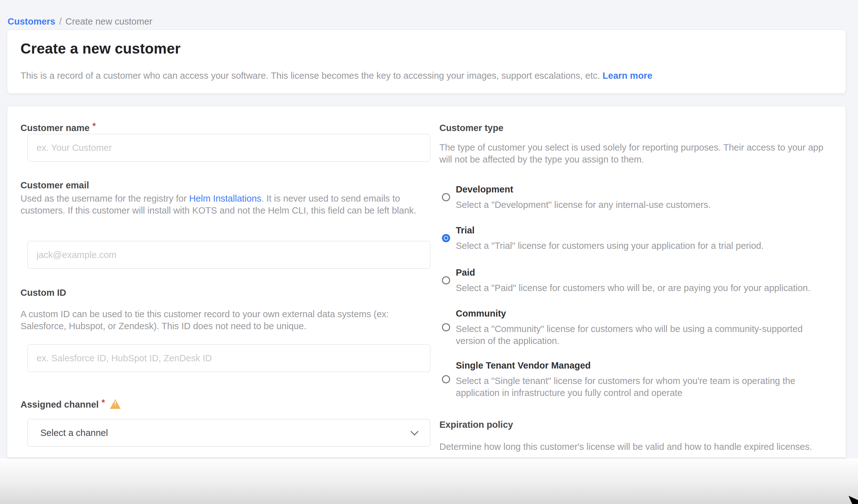 Image resolution: width=858 pixels, height=504 pixels. What do you see at coordinates (639, 238) in the screenshot?
I see `customer-type-option-trial: Trial Select a "Trial" license for custo…` at bounding box center [639, 238].